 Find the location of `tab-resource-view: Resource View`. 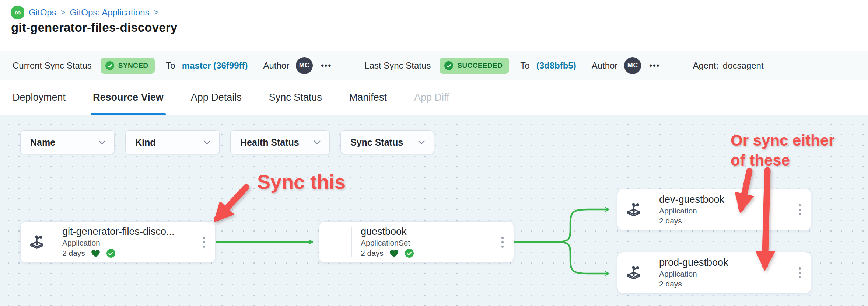

tab-resource-view: Resource View is located at coordinates (128, 97).